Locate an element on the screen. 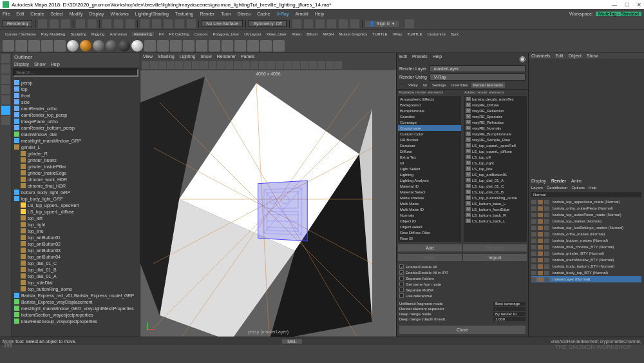  select-tool is located at coordinates (6, 59).